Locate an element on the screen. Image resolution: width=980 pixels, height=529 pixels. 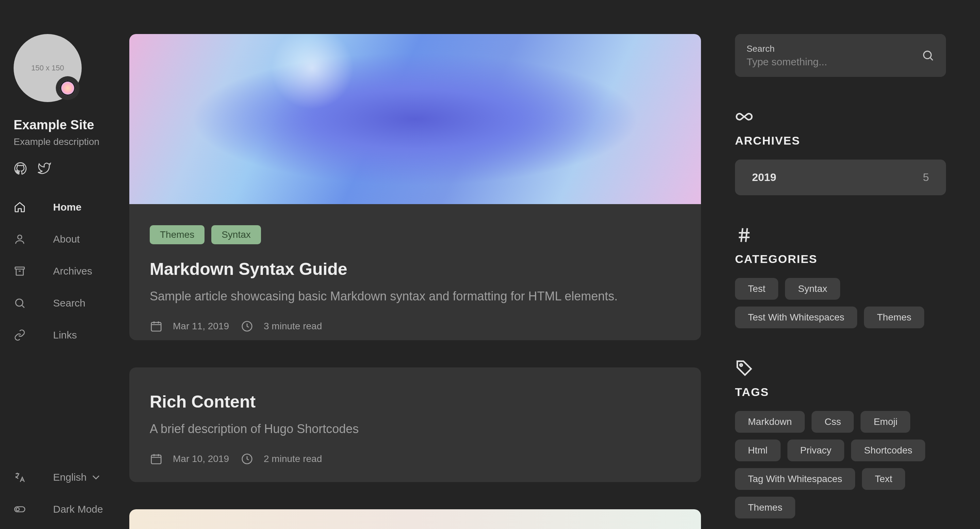
tag-chip: Tag With Whitespaces is located at coordinates (795, 479).